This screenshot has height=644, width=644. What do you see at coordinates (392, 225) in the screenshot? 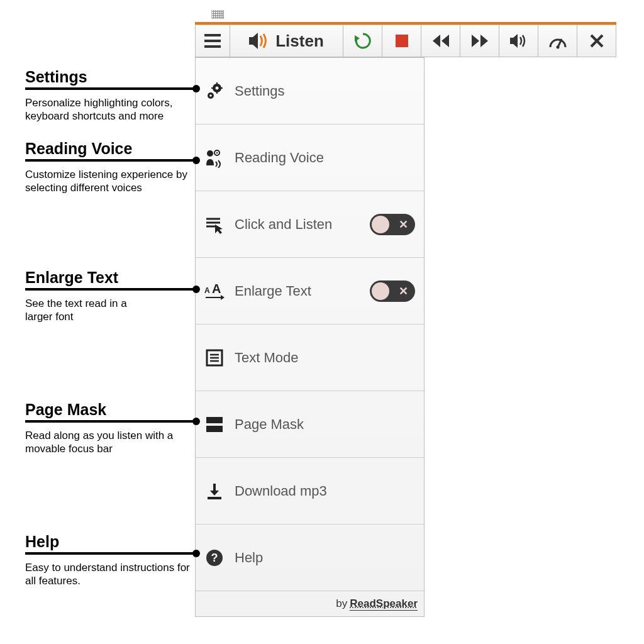
I see `click-listen-toggle: ✕` at bounding box center [392, 225].